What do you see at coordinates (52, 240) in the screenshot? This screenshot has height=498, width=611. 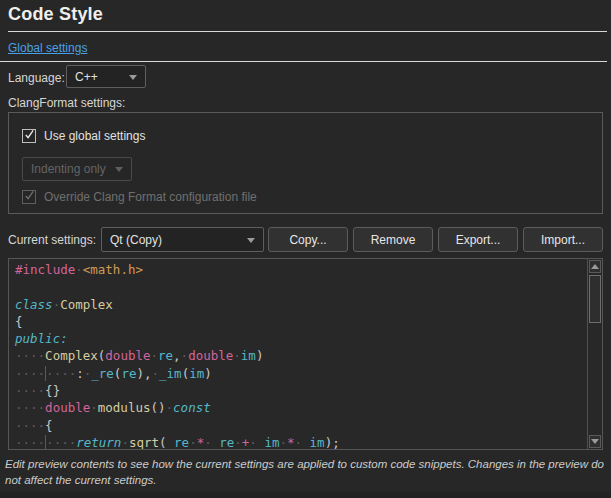 I see `current-settings-label: Current settings:` at bounding box center [52, 240].